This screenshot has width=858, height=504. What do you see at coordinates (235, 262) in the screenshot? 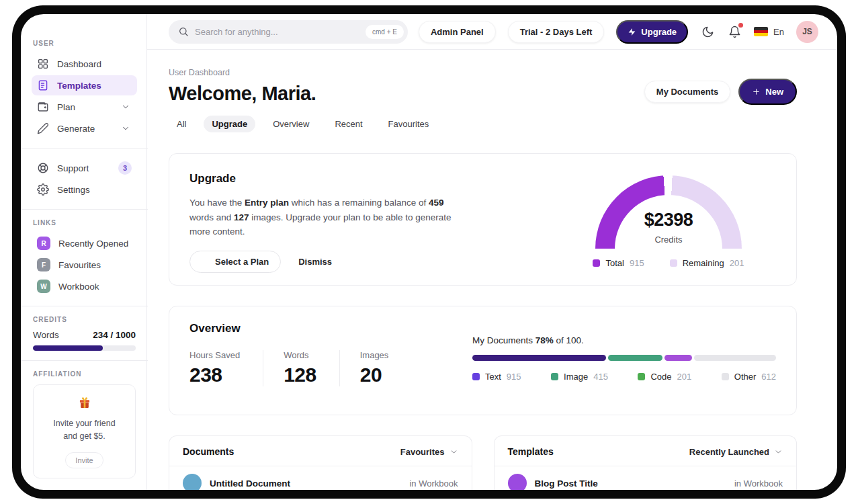
I see `select-plan-button: Select a Plan` at bounding box center [235, 262].